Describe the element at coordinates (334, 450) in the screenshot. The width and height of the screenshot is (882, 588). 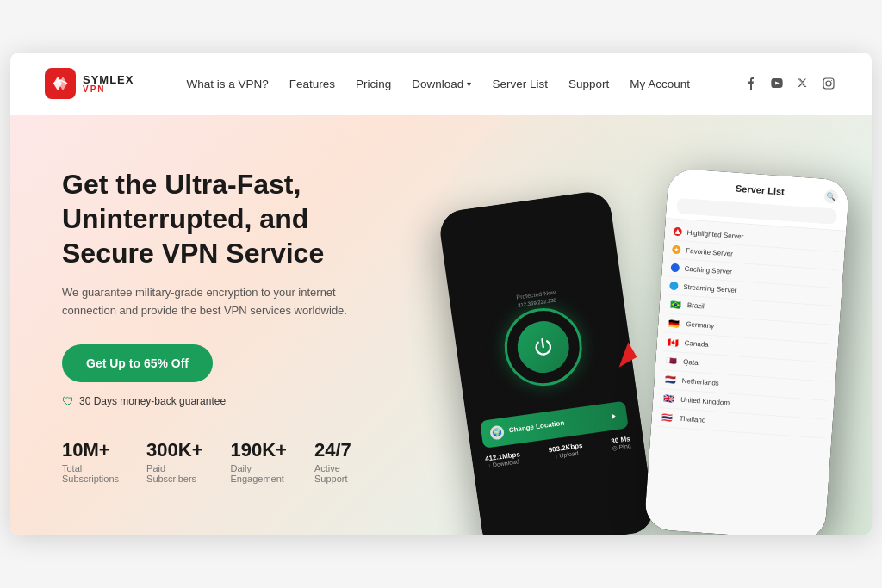
I see `stat-support-number: 24/7` at that location.